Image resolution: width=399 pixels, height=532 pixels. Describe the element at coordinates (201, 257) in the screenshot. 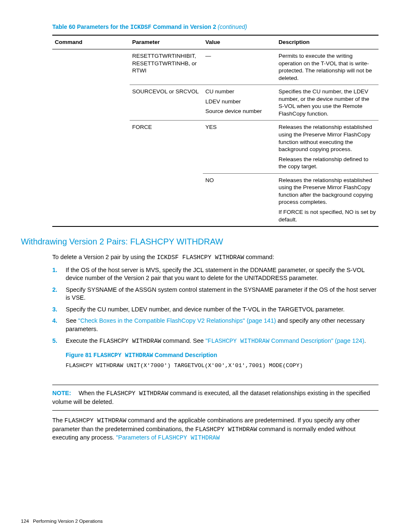

I see `code-text: ICKDSF FLASHCPY WITHDRAW` at that location.